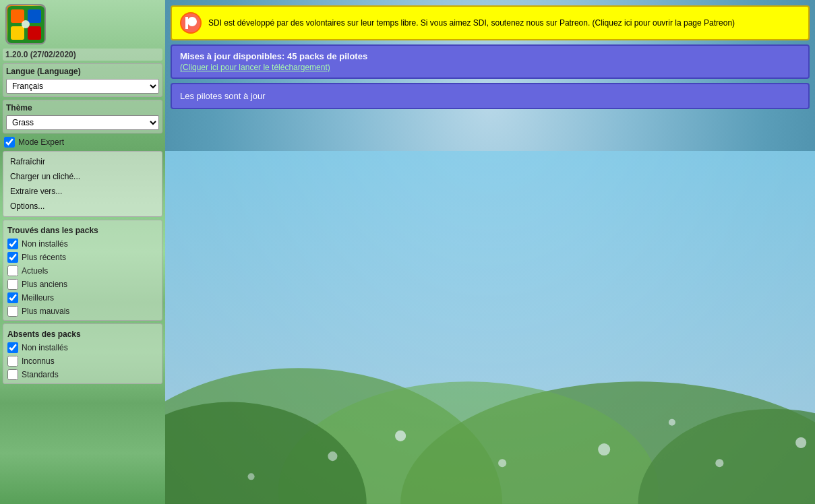 The image size is (815, 504). I want to click on expert-mode-row: Mode Expert, so click(82, 142).